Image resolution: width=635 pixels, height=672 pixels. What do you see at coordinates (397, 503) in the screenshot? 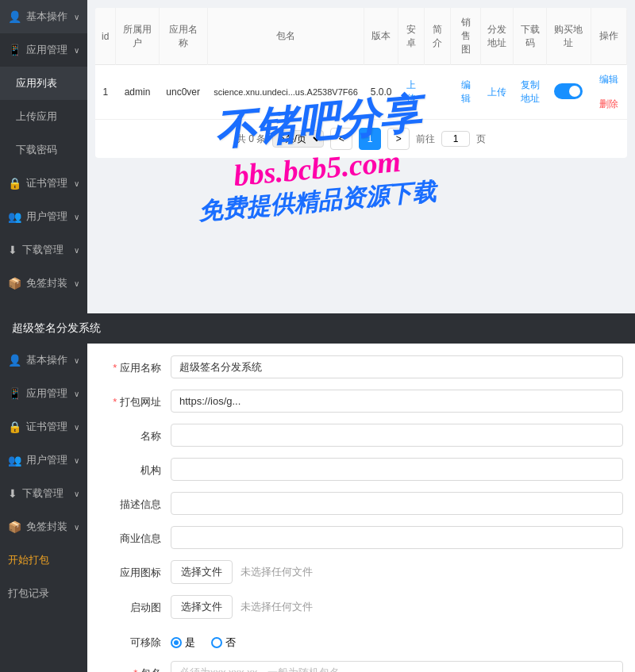
I see `desc-input` at bounding box center [397, 503].